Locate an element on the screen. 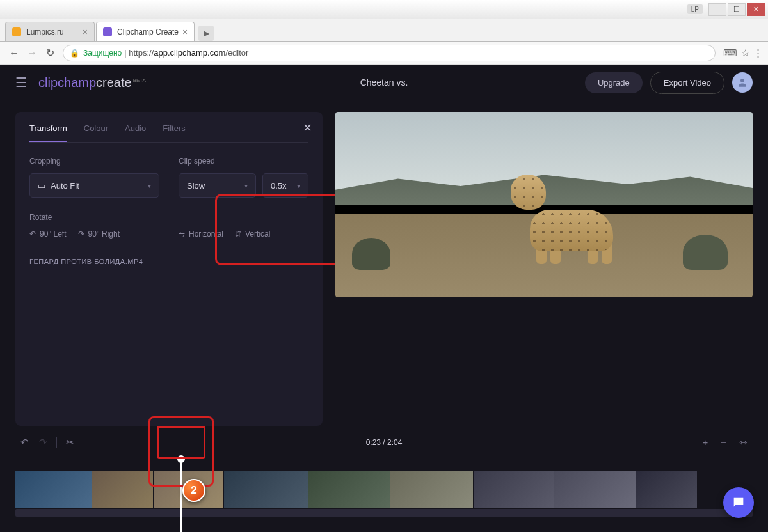 The width and height of the screenshot is (768, 532). project-title: Cheetan vs. is located at coordinates (384, 82).